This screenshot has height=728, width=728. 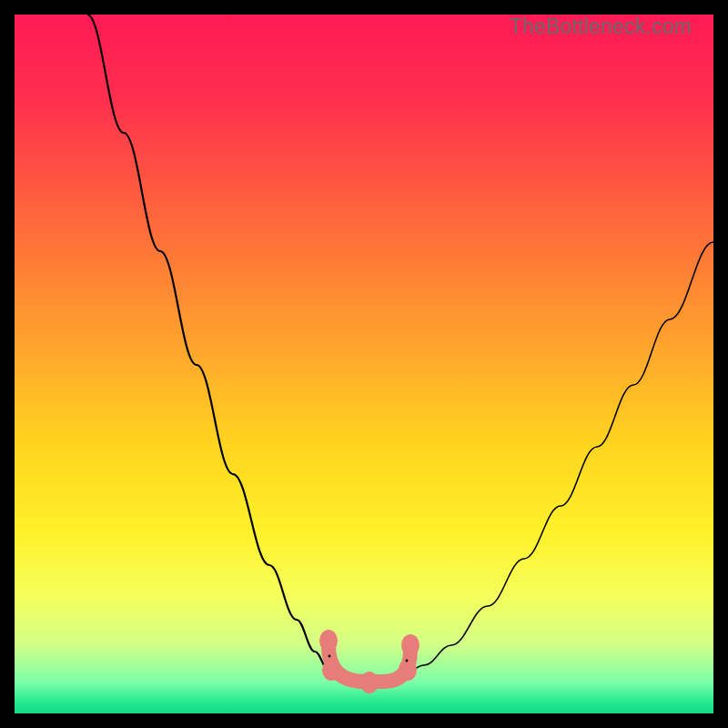 What do you see at coordinates (601, 27) in the screenshot?
I see `watermark-text: TheBottleneck.com` at bounding box center [601, 27].